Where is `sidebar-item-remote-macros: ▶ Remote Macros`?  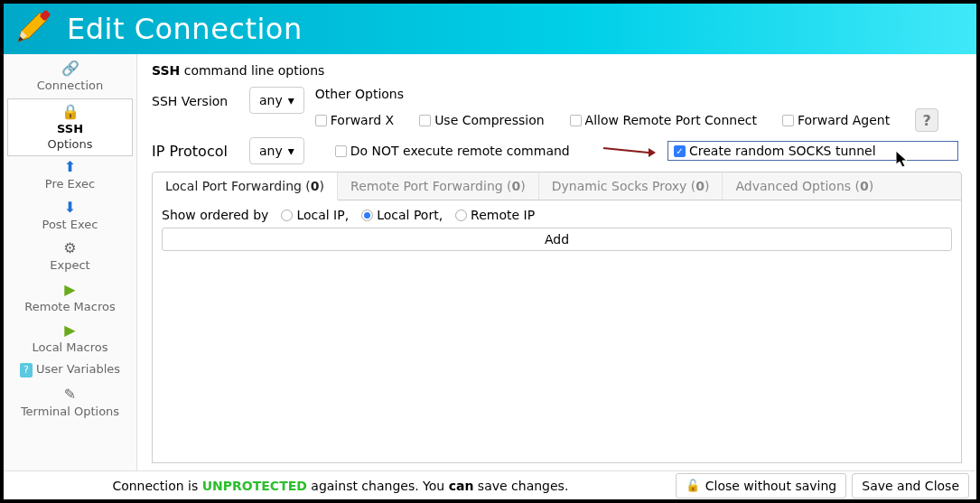 sidebar-item-remote-macros: ▶ Remote Macros is located at coordinates (70, 300).